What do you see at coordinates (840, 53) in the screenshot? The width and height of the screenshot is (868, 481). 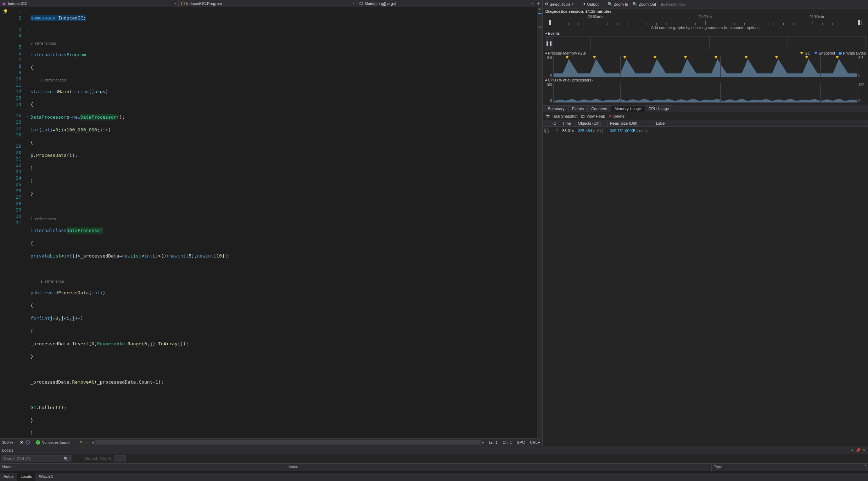 I see `private-bytes-icon` at bounding box center [840, 53].